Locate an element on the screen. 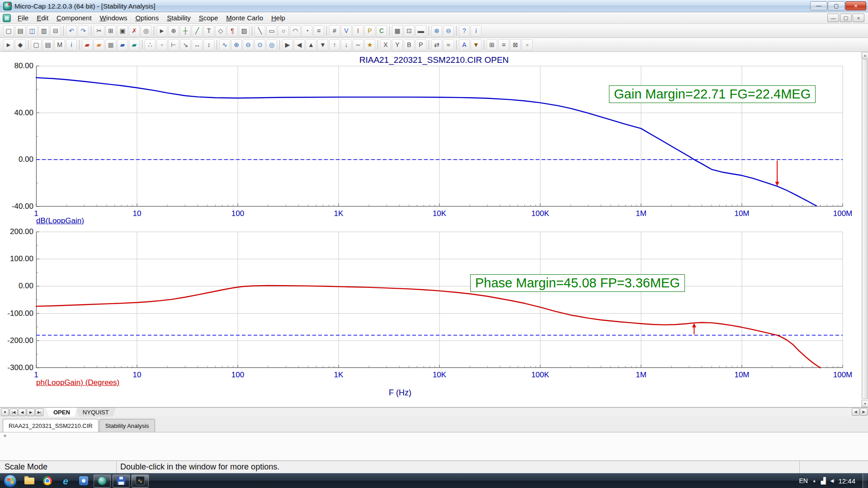 The width and height of the screenshot is (868, 488). menu-scope: Scope is located at coordinates (209, 18).